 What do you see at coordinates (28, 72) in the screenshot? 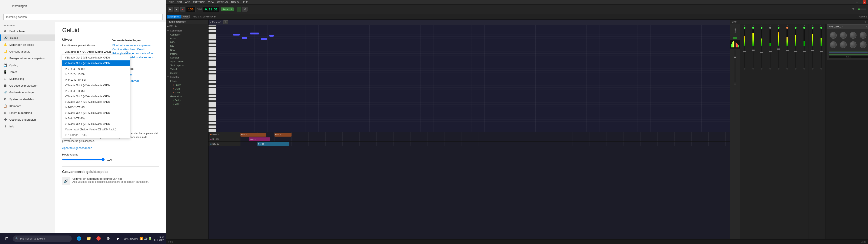
I see `sidebar-item-tablet: 📱 Tablet` at bounding box center [28, 72].